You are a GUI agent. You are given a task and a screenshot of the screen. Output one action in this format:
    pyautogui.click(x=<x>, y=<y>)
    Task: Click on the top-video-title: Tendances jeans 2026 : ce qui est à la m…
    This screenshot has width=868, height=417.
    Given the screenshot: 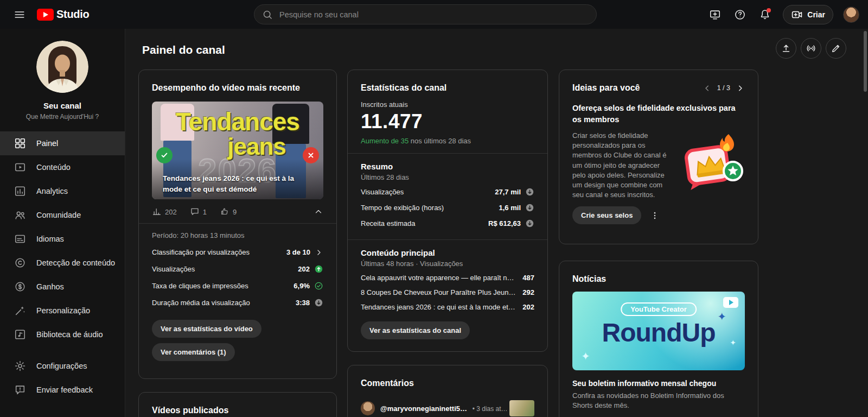 What is the action you would take?
    pyautogui.click(x=439, y=307)
    